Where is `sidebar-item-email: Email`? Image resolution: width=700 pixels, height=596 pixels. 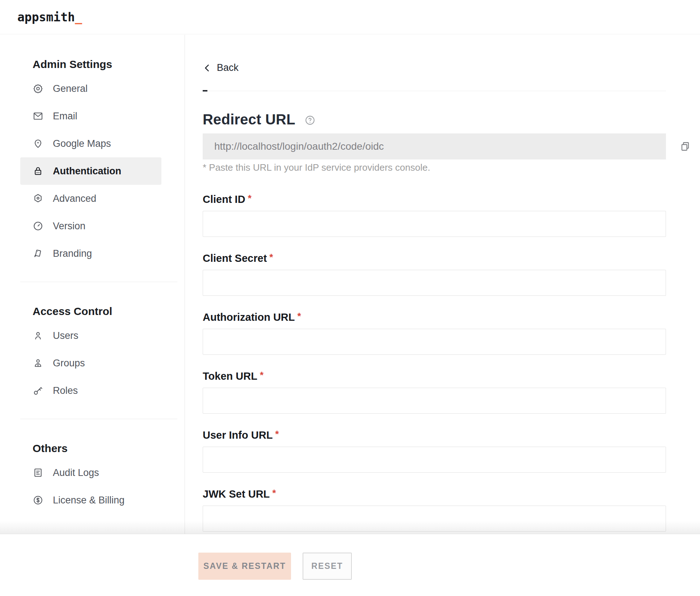
sidebar-item-email: Email is located at coordinates (92, 116).